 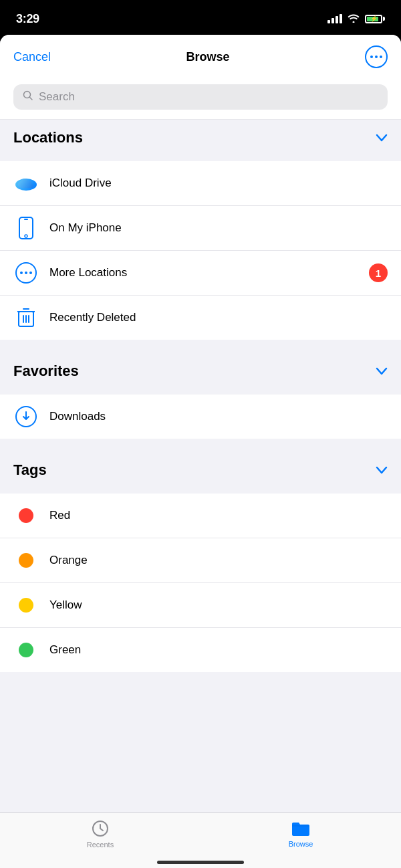 I want to click on wifi-icon, so click(x=354, y=19).